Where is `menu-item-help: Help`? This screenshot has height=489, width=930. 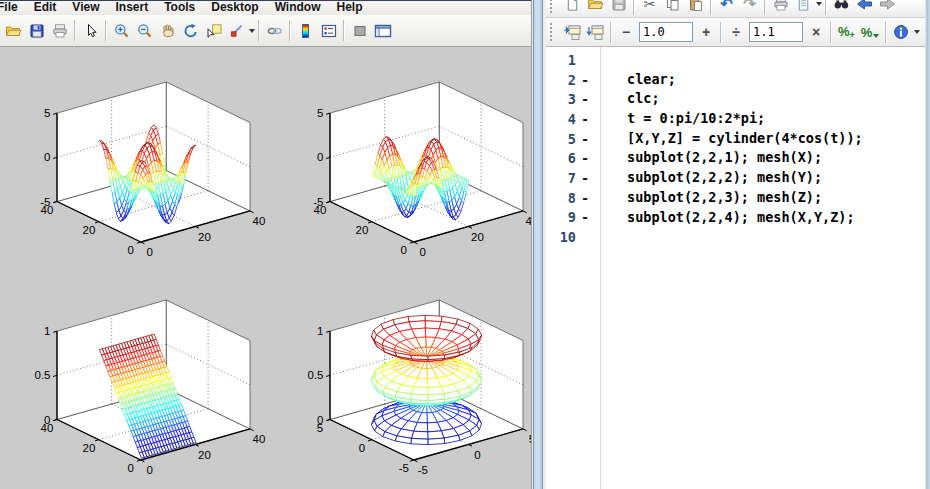
menu-item-help: Help is located at coordinates (350, 8).